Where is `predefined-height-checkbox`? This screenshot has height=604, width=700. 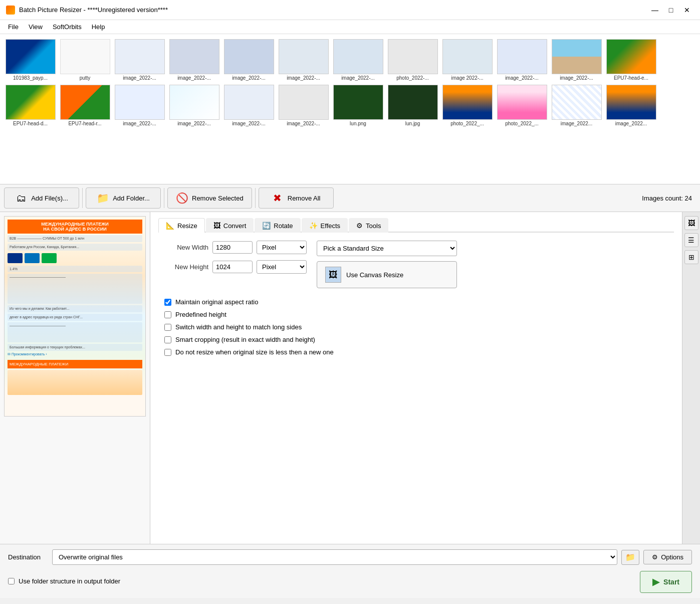 predefined-height-checkbox is located at coordinates (168, 315).